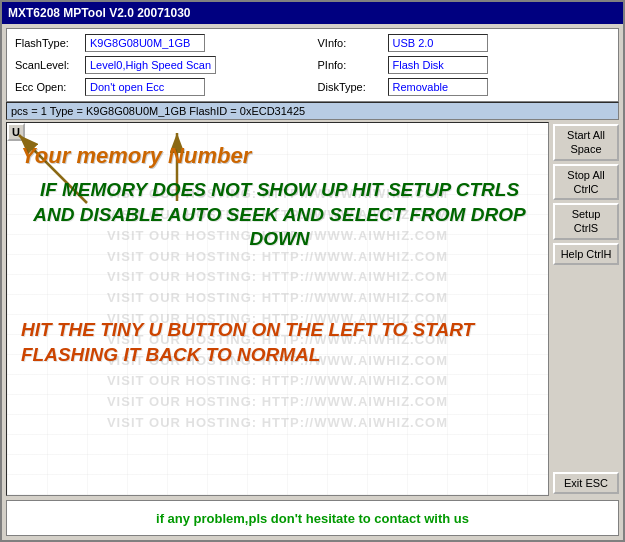  I want to click on pinfo-label: PInfo:, so click(353, 65).